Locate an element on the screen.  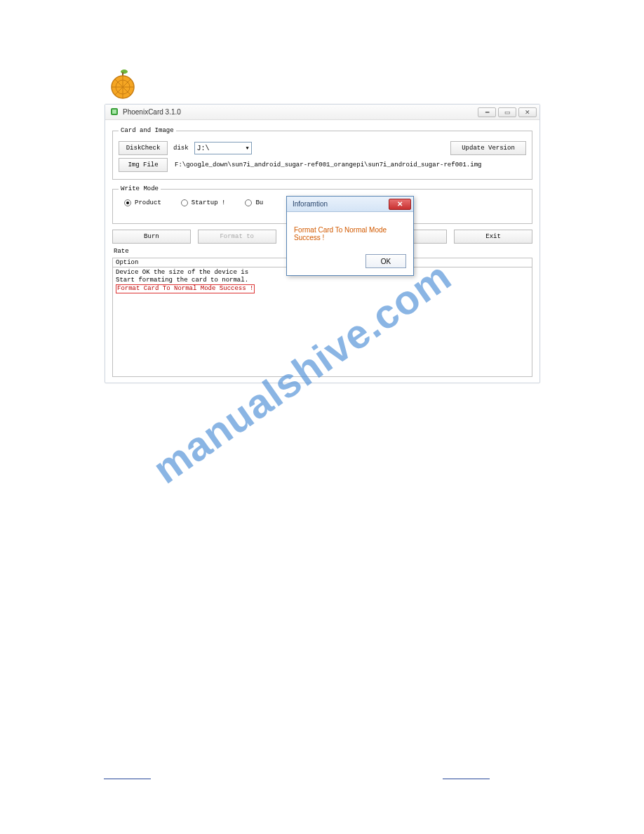
maximize-button: ▭ is located at coordinates (507, 112).